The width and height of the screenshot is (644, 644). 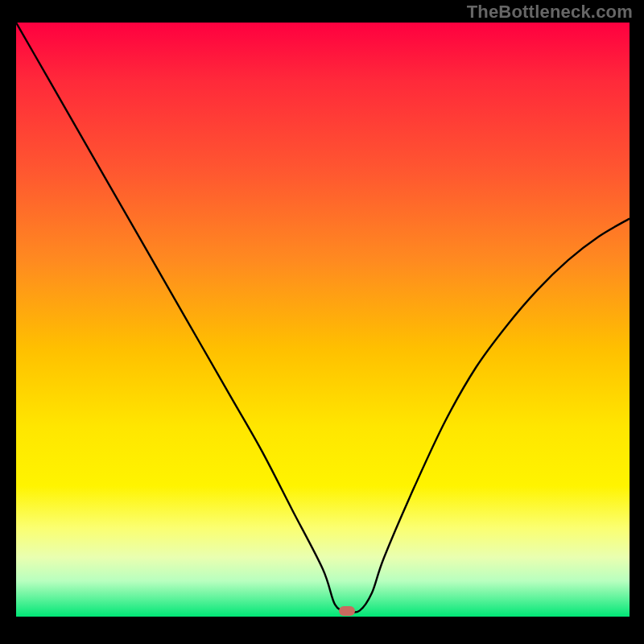 I want to click on optimal-point-marker, so click(x=347, y=611).